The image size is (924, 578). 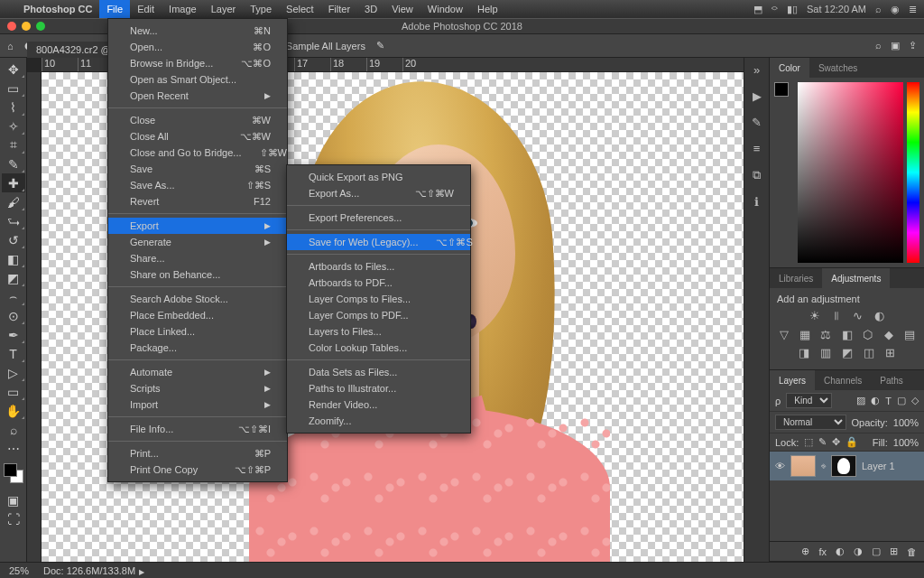 I want to click on filter-image-icon: ▨, so click(x=861, y=401).